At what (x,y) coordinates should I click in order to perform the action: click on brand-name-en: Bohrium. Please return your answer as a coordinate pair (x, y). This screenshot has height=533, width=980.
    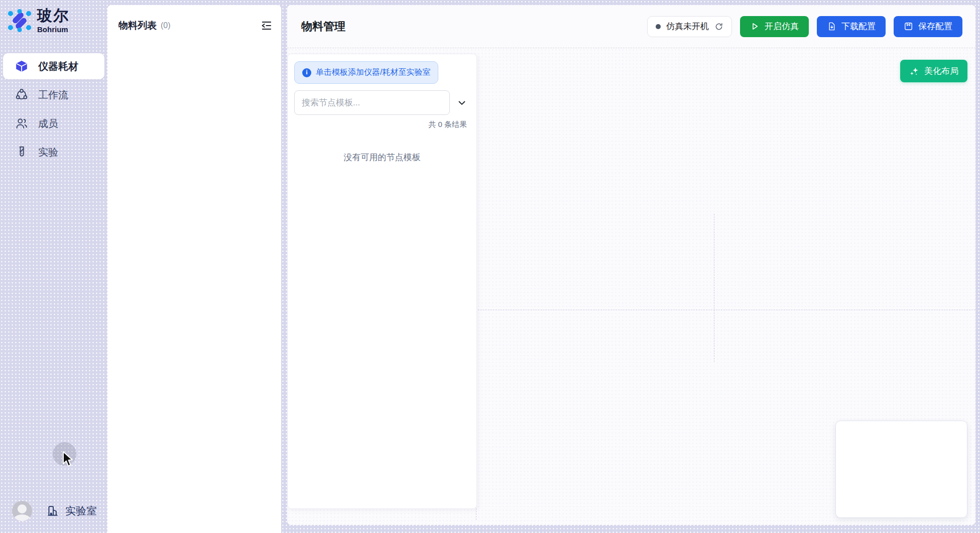
    Looking at the image, I should click on (53, 29).